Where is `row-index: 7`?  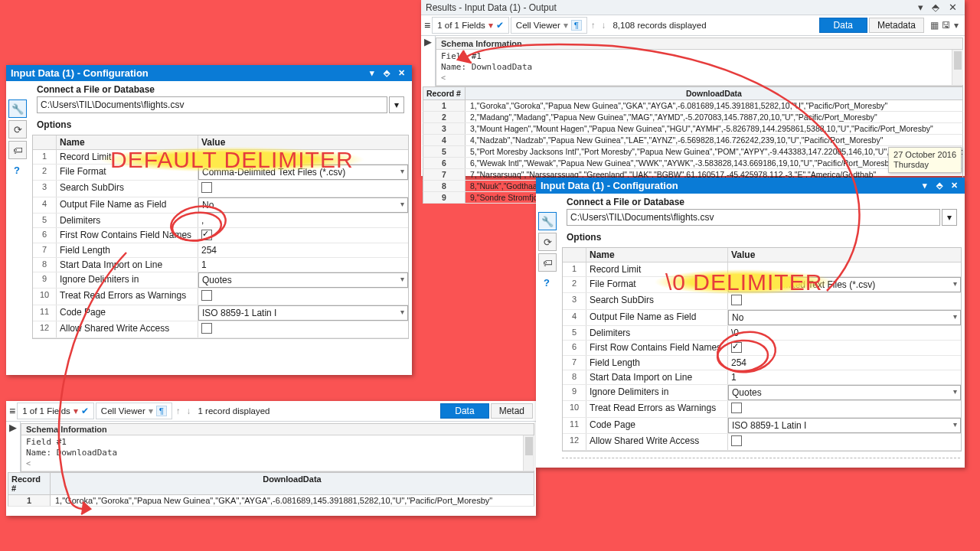 row-index: 7 is located at coordinates (44, 250).